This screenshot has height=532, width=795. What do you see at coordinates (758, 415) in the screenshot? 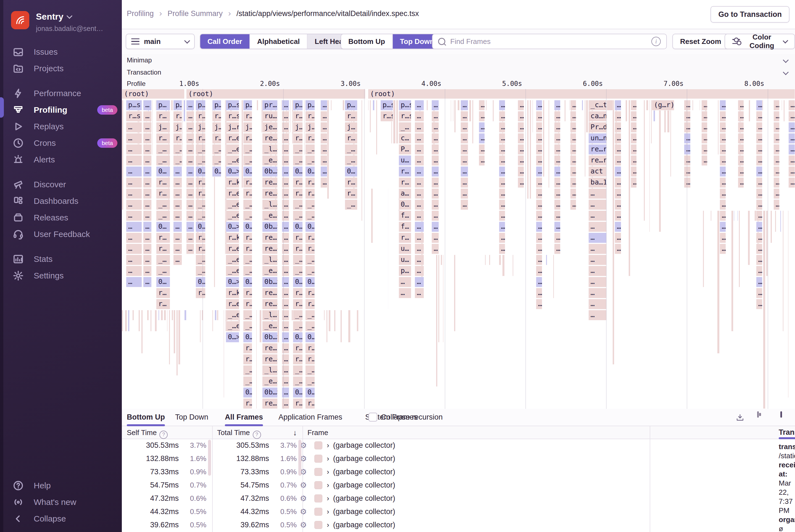
I see `layout-left-panel-icon` at bounding box center [758, 415].